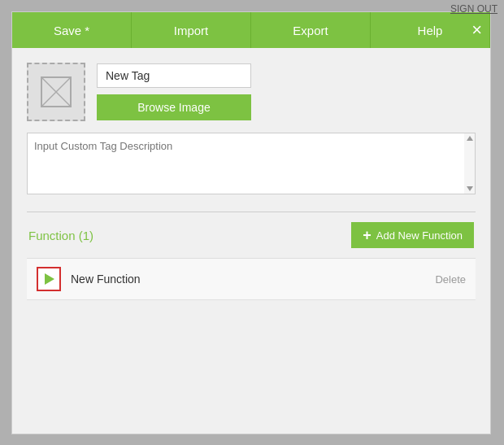  I want to click on function-section-title: Function (1), so click(61, 236).